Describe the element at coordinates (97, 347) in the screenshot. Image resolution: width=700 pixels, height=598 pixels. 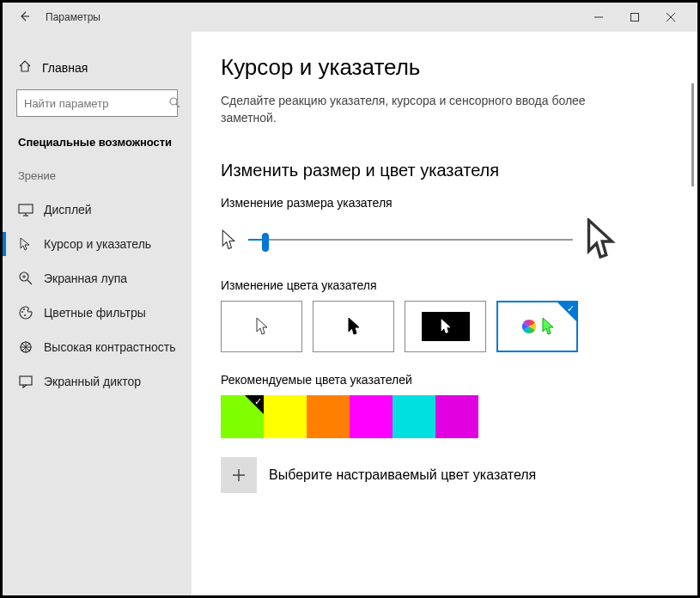
I see `sidebar-item-contrast: Высокая контрастность` at that location.